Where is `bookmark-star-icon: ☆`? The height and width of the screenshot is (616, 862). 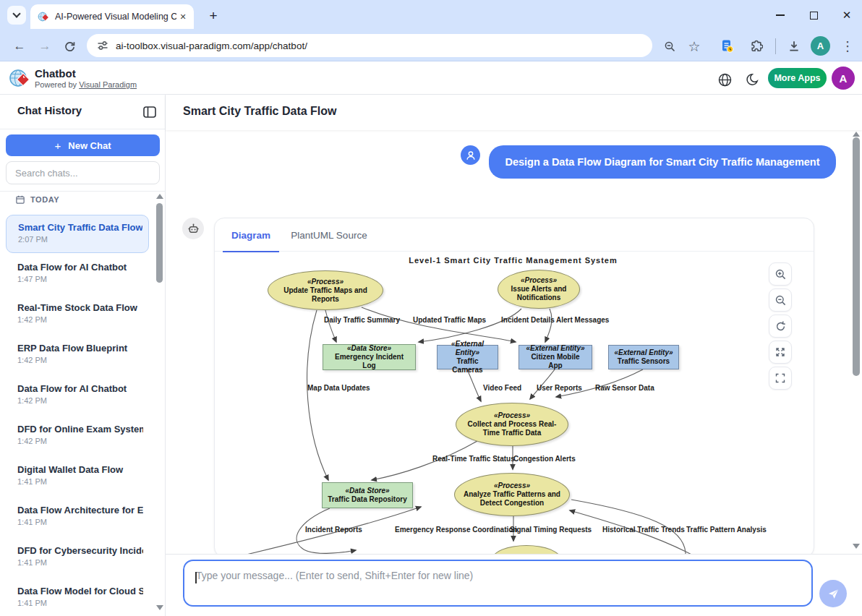
bookmark-star-icon: ☆ is located at coordinates (694, 46).